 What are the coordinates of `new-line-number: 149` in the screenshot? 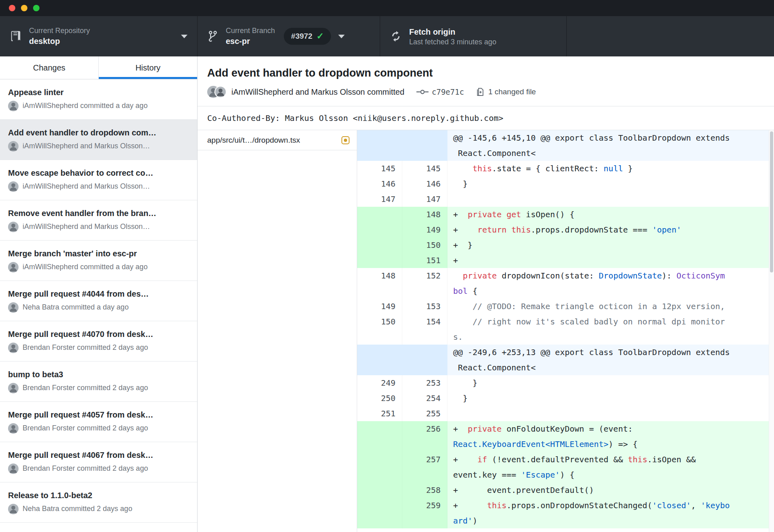 It's located at (425, 230).